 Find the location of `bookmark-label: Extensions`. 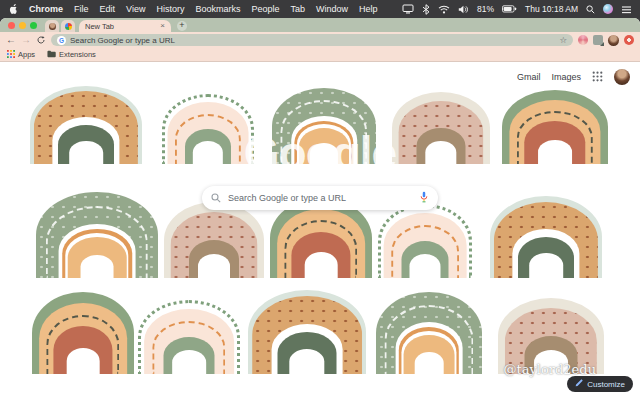

bookmark-label: Extensions is located at coordinates (78, 54).